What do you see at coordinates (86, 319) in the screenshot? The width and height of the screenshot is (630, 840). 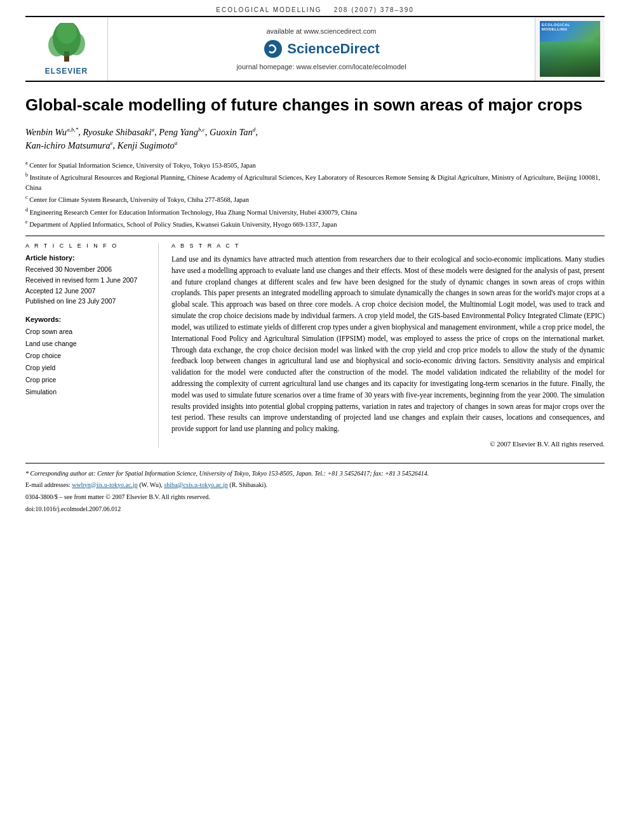 I see `keywords-label: Keywords:` at bounding box center [86, 319].